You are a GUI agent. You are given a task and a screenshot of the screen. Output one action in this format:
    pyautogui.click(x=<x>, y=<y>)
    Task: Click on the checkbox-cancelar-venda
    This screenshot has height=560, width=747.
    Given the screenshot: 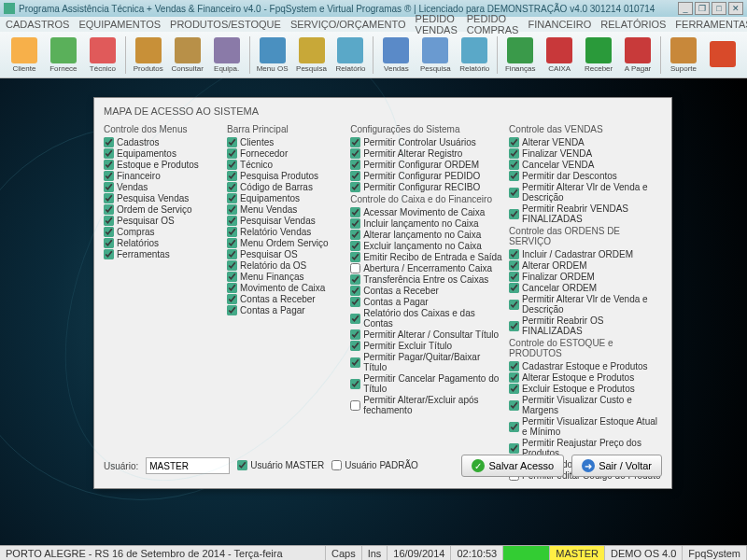 What is the action you would take?
    pyautogui.click(x=514, y=164)
    